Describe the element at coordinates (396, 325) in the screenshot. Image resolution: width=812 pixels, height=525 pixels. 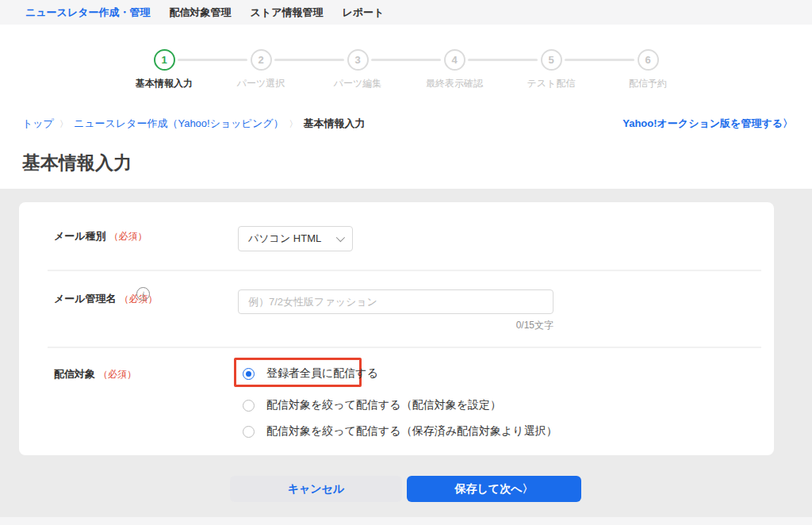
I see `char-counter: 0/15文字` at that location.